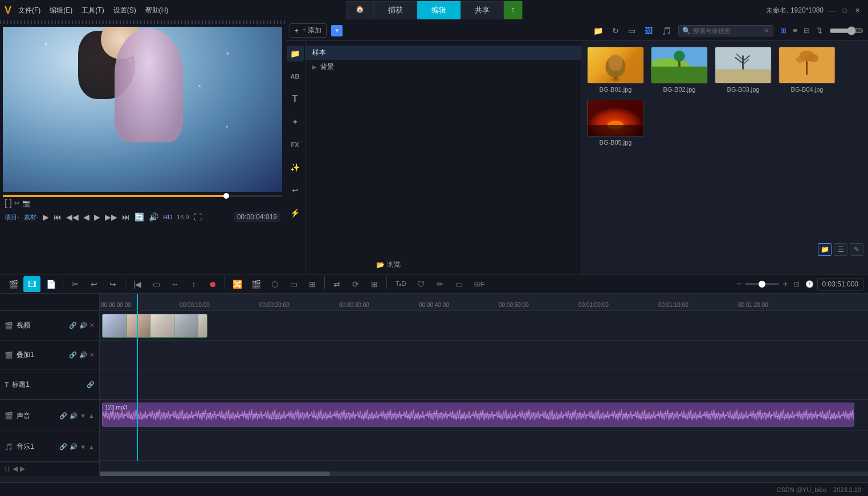 Image resolution: width=868 pixels, height=496 pixels. I want to click on menu-tools: 工具(T), so click(92, 10).